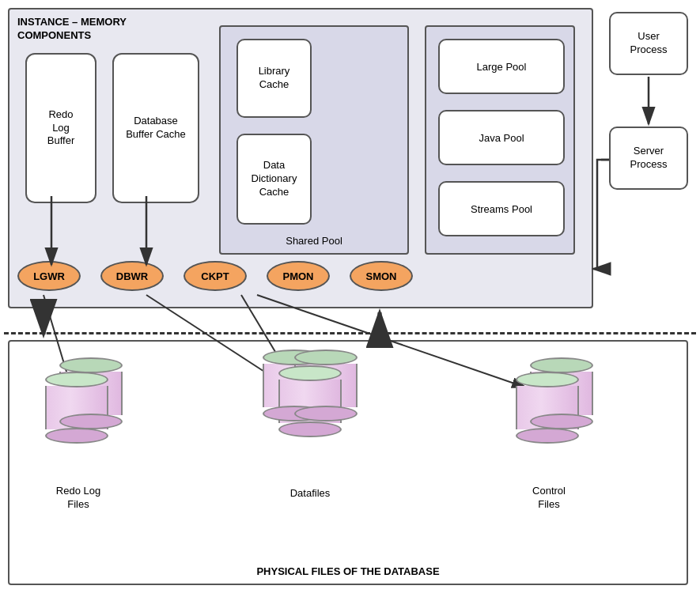 Image resolution: width=700 pixels, height=597 pixels. I want to click on physical-files-title: PHYSICAL FILES OF THE DATABASE, so click(348, 571).